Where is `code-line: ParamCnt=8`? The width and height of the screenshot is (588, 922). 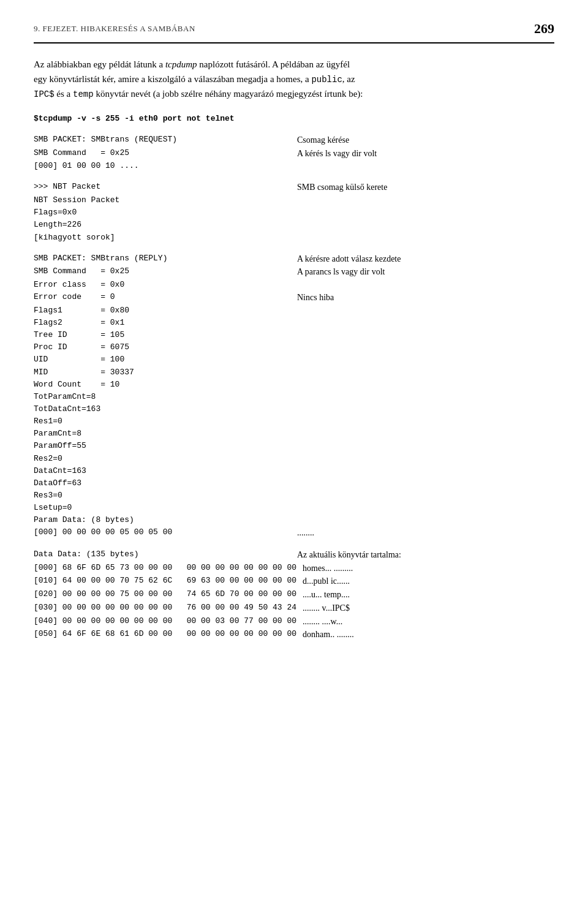
code-line: ParamCnt=8 is located at coordinates (294, 434).